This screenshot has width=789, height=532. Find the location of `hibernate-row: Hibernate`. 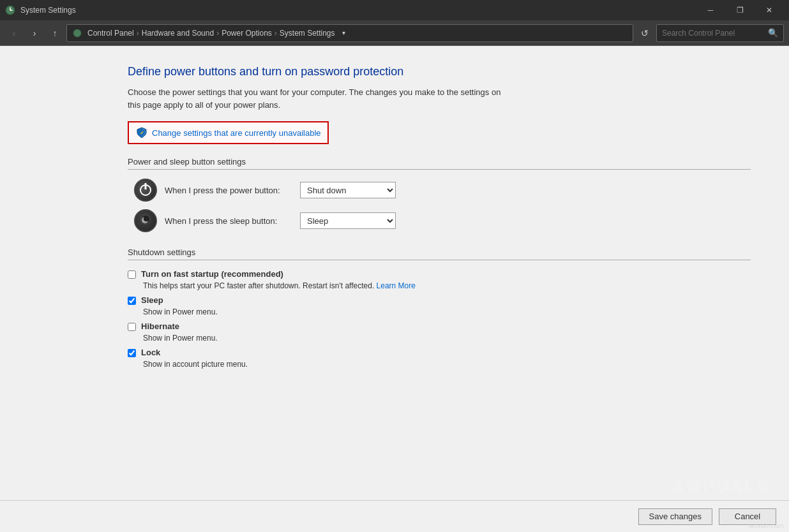

hibernate-row: Hibernate is located at coordinates (439, 327).